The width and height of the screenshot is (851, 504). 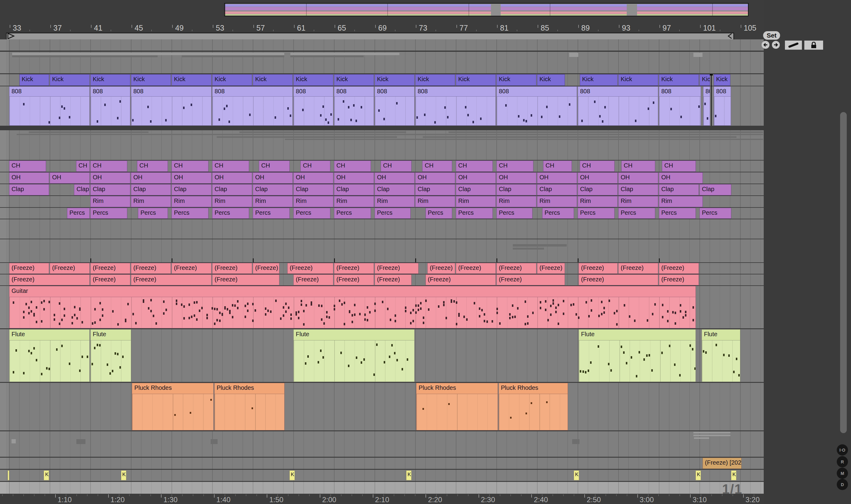 I want to click on lane-fx_lane, so click(x=382, y=444).